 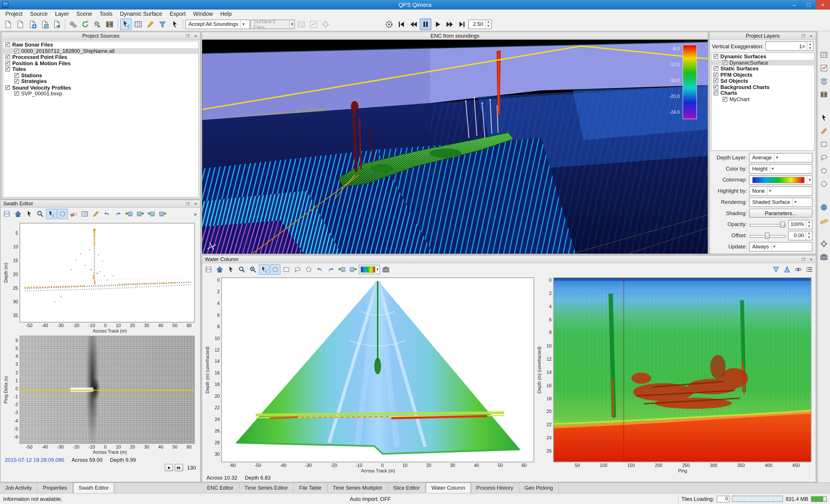 I want to click on measure-button, so click(x=824, y=220).